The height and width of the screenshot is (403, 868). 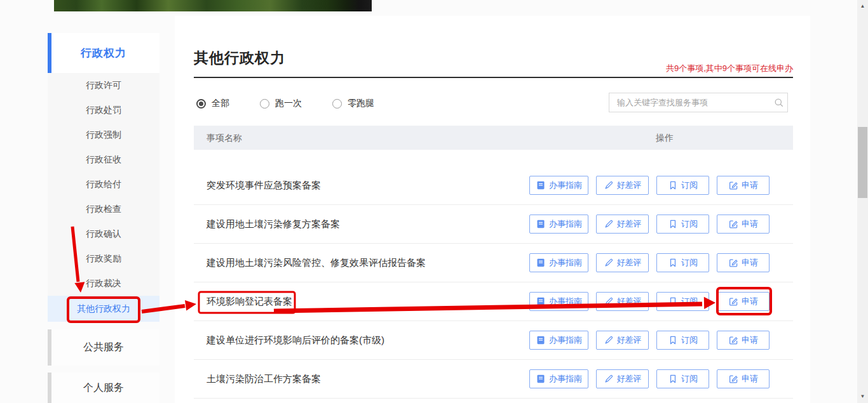 I want to click on active-section-bar, so click(x=50, y=53).